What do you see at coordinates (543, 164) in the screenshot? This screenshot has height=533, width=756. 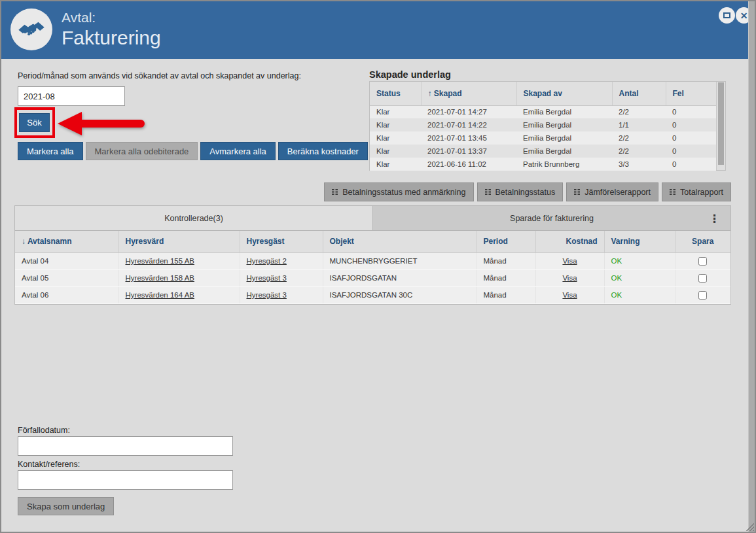 I see `table-row: Klar 2021-06-16 11:02 Patrik Brunnberg 3…` at bounding box center [543, 164].